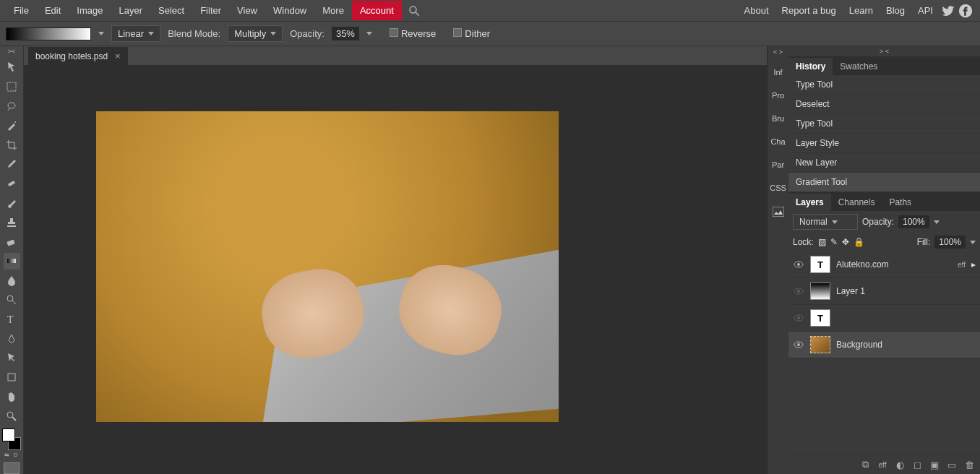 The height and width of the screenshot is (474, 980). I want to click on layer-row: T Alutekno.com eff ▸, so click(885, 264).